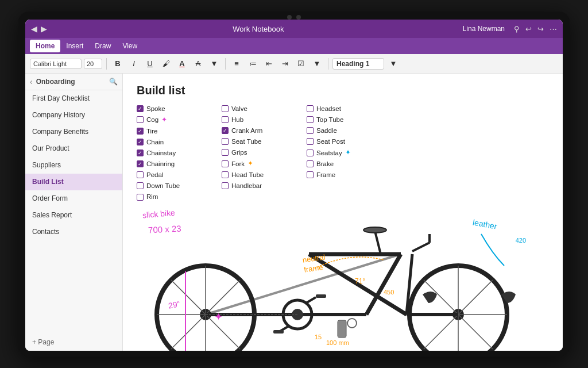 The image size is (588, 368). Describe the element at coordinates (150, 64) in the screenshot. I see `underline-button: U` at that location.